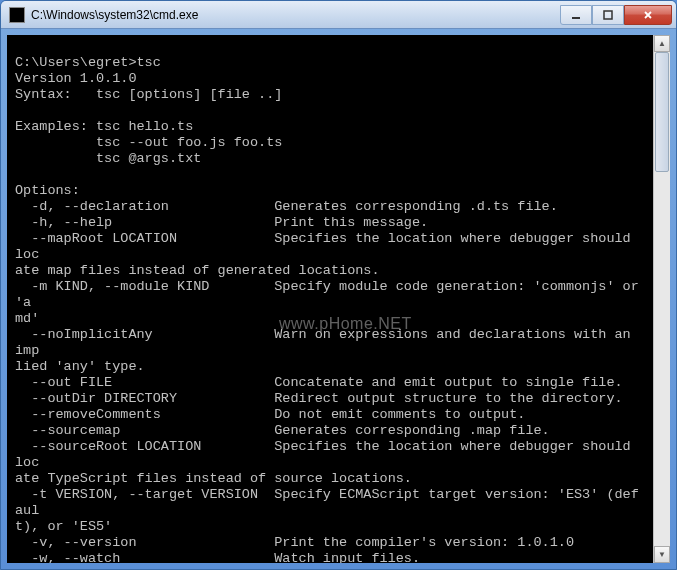 This screenshot has height=570, width=677. What do you see at coordinates (296, 15) in the screenshot?
I see `window-title: C:\Windows\system32\cmd.exe` at bounding box center [296, 15].